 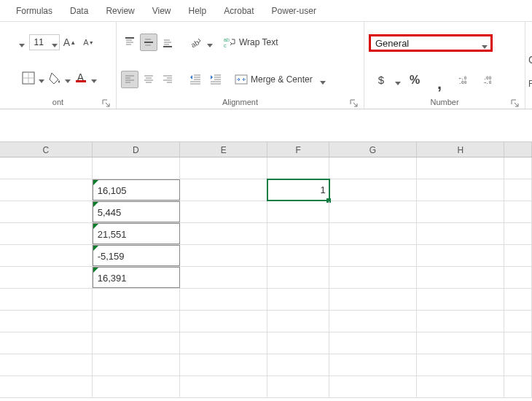 I want to click on accounting-format-button: $, so click(x=381, y=80).